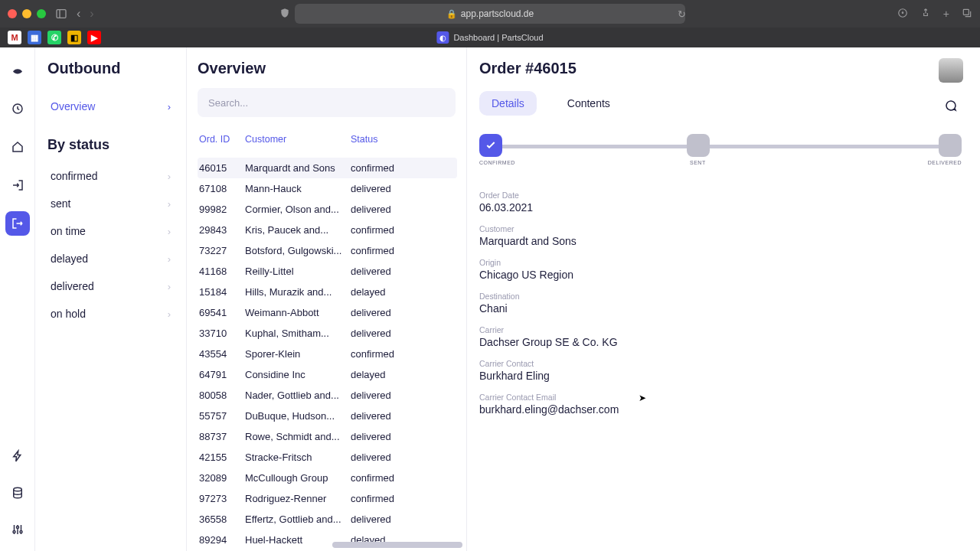 The width and height of the screenshot is (980, 551). I want to click on bookmark-gmail-icon: M, so click(15, 37).